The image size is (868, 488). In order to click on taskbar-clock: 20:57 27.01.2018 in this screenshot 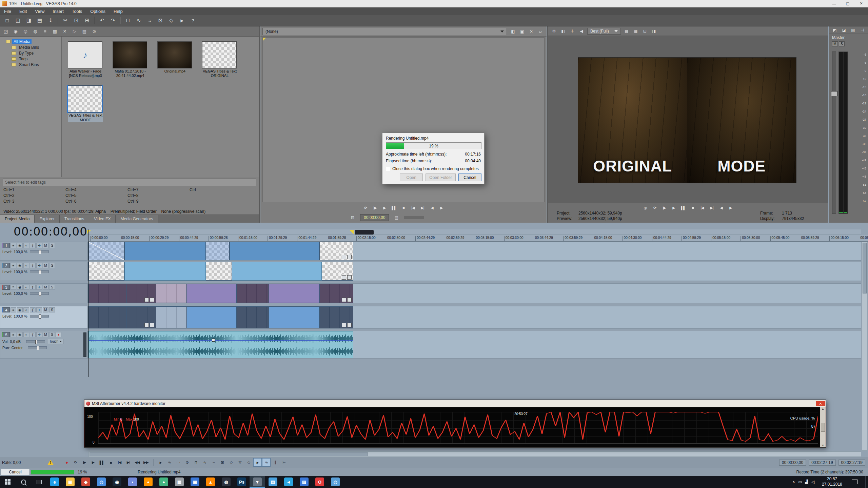, I will do `click(832, 482)`.